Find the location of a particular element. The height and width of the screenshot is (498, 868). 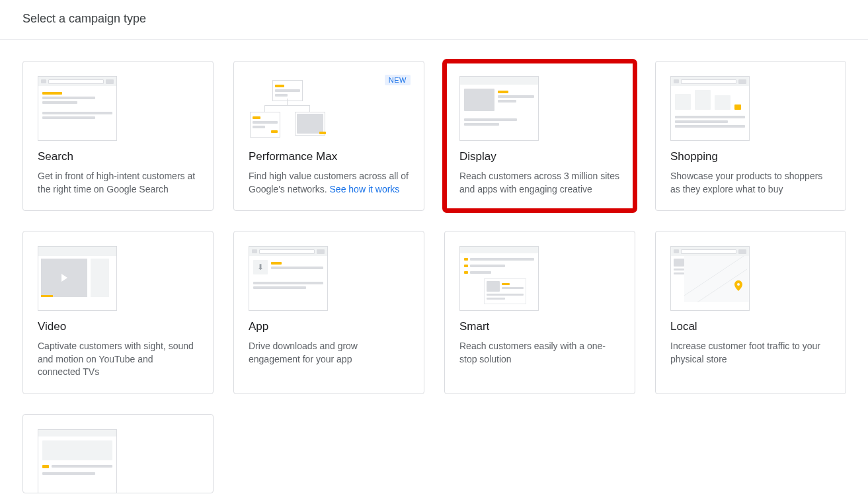

campaign-card-local: Local Increase customer foot traffic to … is located at coordinates (751, 312).